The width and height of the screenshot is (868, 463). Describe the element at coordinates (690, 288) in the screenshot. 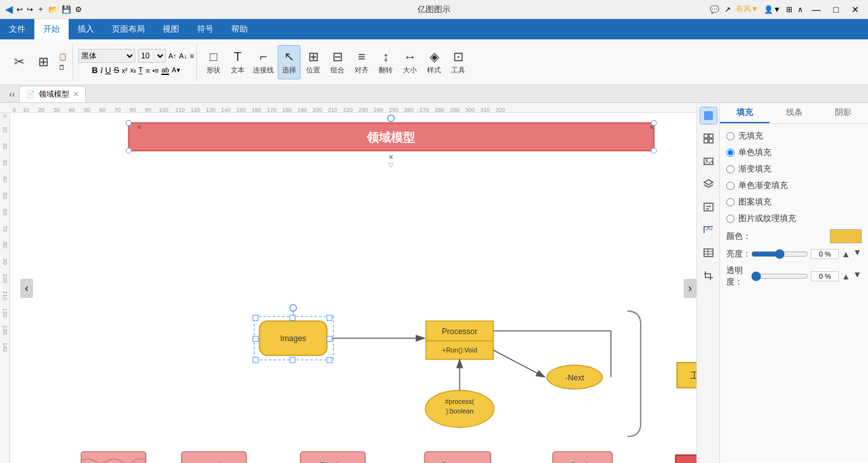

I see `canvas-nav-right: ›` at that location.